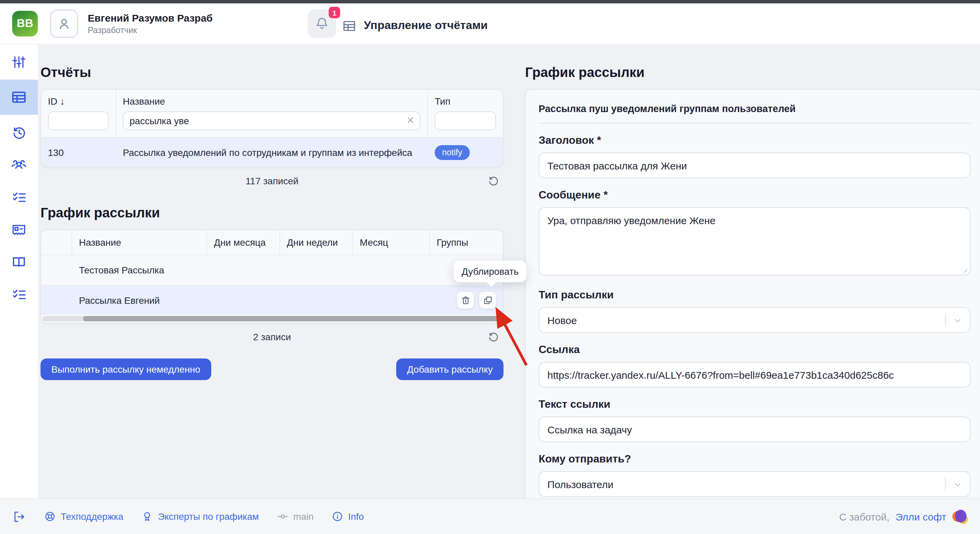 This screenshot has width=980, height=534. Describe the element at coordinates (272, 319) in the screenshot. I see `horizontal-scrollbar` at that location.